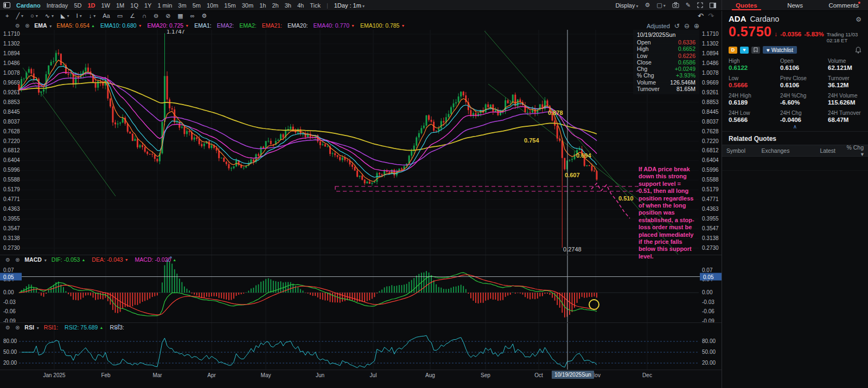 This screenshot has height=388, width=868. Describe the element at coordinates (676, 5) in the screenshot. I see `screenshot-icon` at that location.